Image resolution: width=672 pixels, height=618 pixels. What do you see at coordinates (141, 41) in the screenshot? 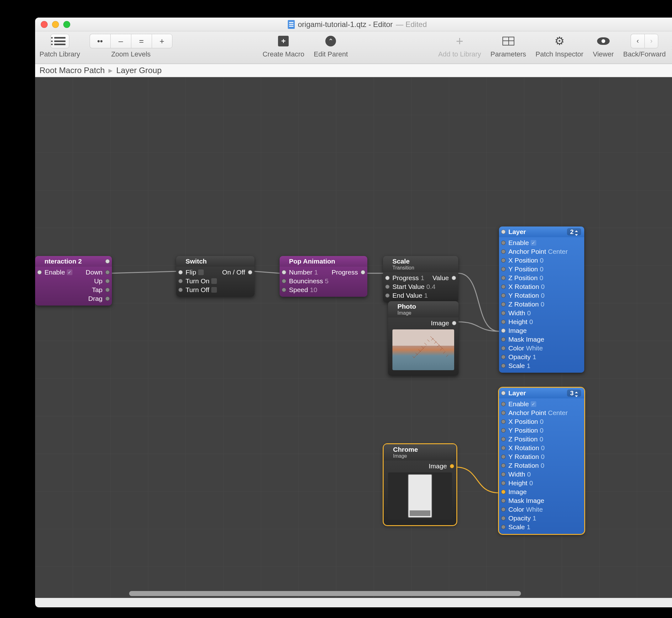
I see `zoom-reset-button: =` at bounding box center [141, 41].